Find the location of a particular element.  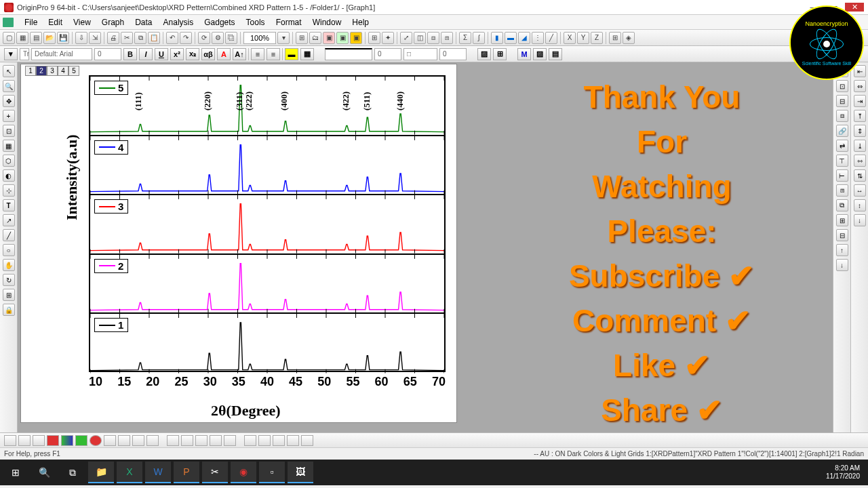

align-bottom-obj-button: ⤓ is located at coordinates (860, 146).